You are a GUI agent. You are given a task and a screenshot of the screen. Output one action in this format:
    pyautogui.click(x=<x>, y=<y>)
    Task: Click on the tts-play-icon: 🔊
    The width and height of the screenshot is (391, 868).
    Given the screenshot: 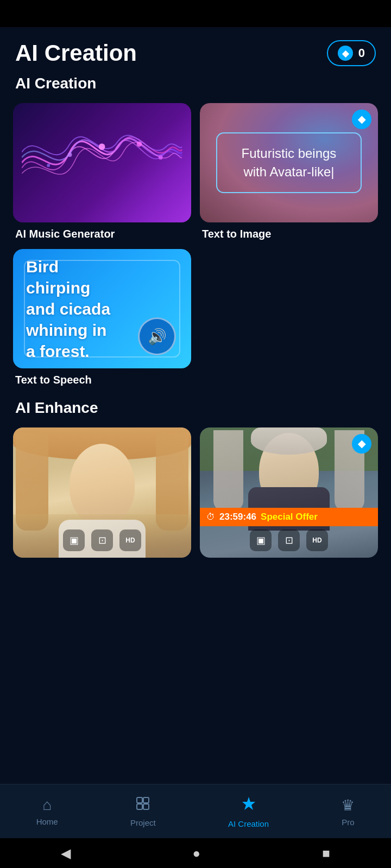 What is the action you would take?
    pyautogui.click(x=157, y=336)
    